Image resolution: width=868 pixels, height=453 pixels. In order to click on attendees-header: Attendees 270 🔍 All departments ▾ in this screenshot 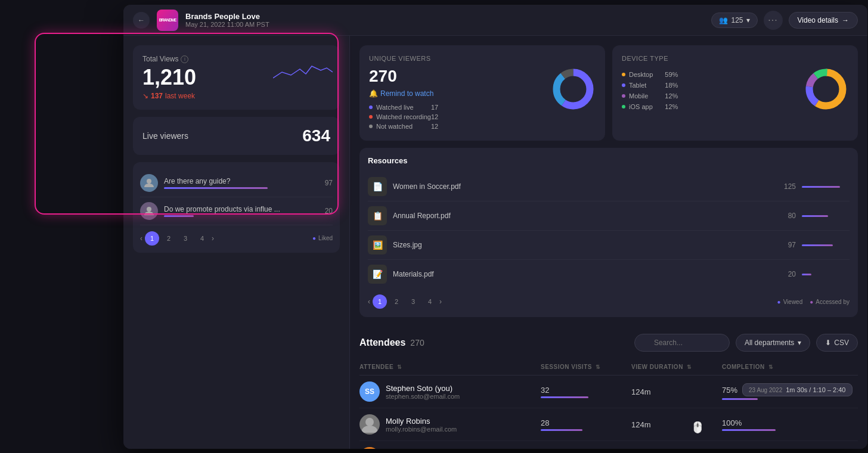, I will do `click(609, 342)`.